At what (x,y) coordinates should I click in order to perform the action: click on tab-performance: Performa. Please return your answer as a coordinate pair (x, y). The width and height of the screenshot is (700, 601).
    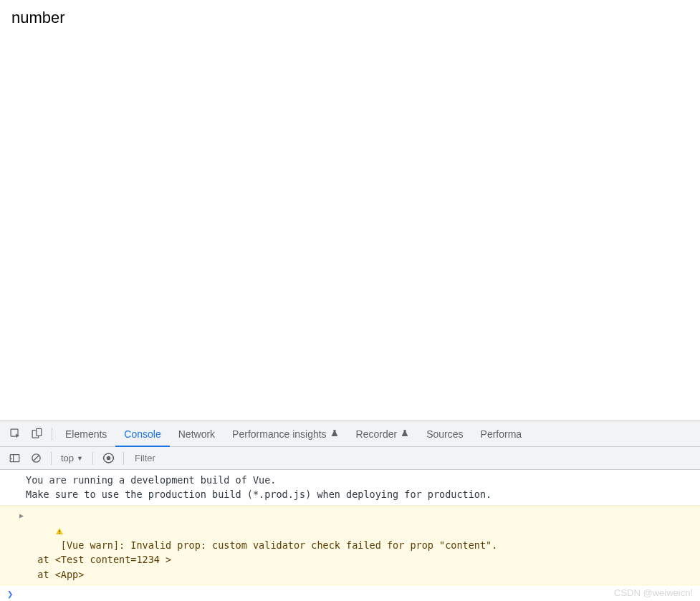
    Looking at the image, I should click on (502, 434).